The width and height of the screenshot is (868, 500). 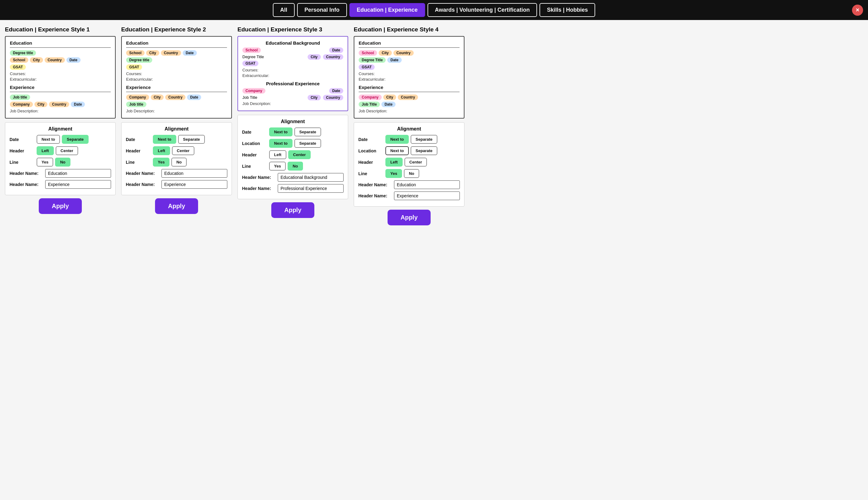 What do you see at coordinates (395, 60) in the screenshot?
I see `s4-tag-date: Date` at bounding box center [395, 60].